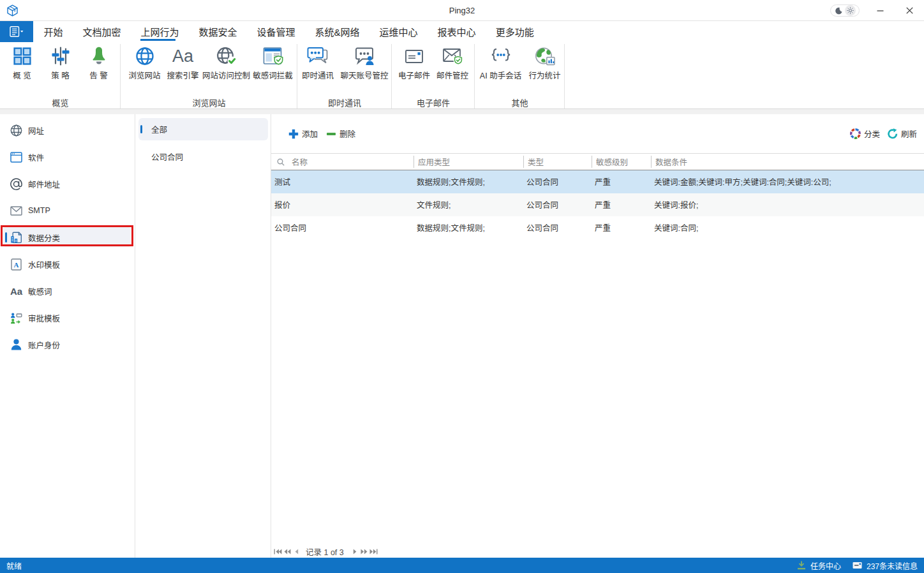 The image size is (924, 573). Describe the element at coordinates (545, 56) in the screenshot. I see `behavior-stats-icon` at that location.